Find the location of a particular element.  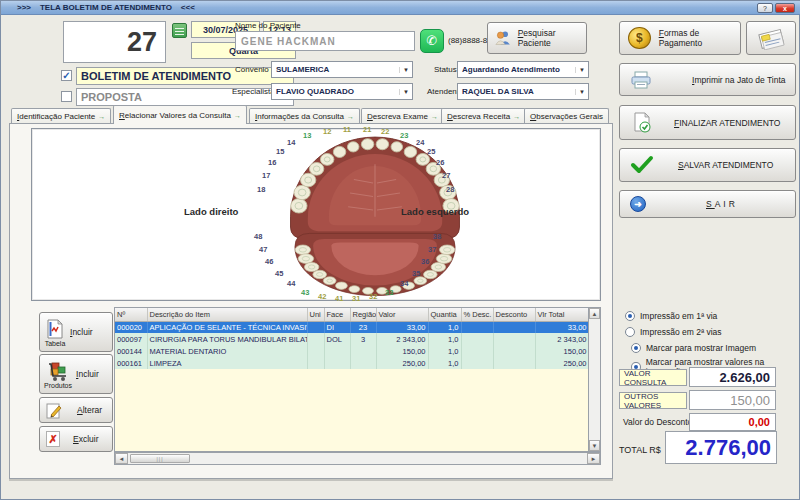

finalizar-label: FINALIZAR ATENDIMENTO is located at coordinates (727, 123).